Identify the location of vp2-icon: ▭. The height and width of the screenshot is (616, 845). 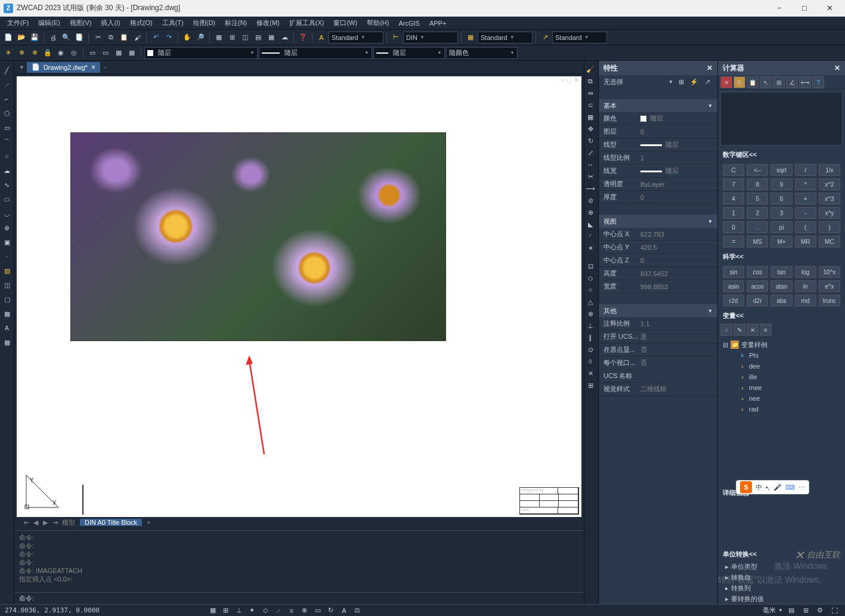
(106, 53).